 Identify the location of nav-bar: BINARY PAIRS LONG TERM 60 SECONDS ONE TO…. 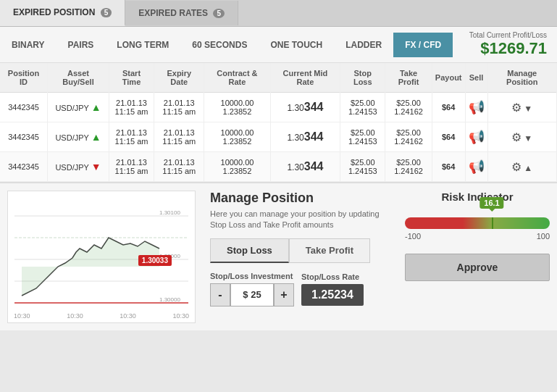
(278, 45).